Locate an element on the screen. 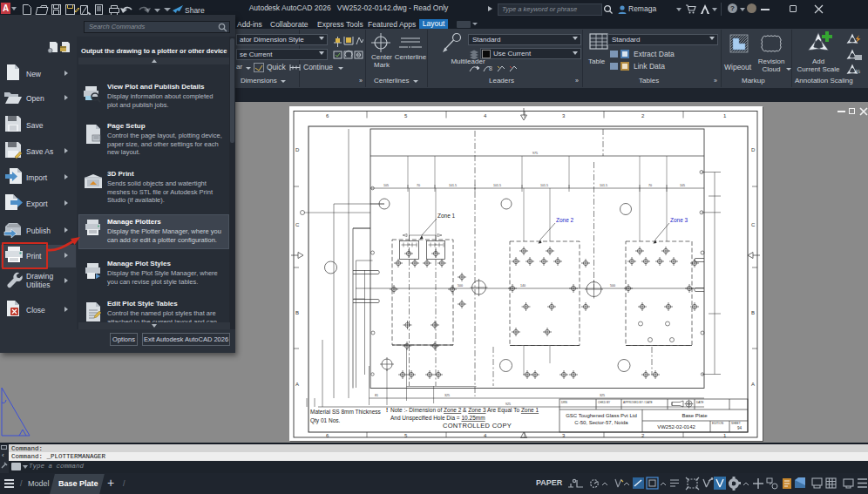 The image size is (868, 494). svg-text: Zone 3 is located at coordinates (680, 220).